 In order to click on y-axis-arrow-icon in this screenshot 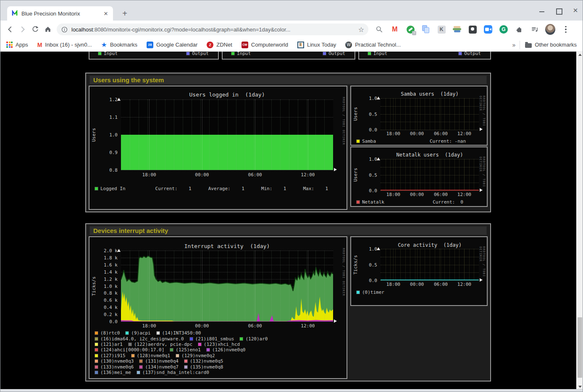, I will do `click(378, 98)`.